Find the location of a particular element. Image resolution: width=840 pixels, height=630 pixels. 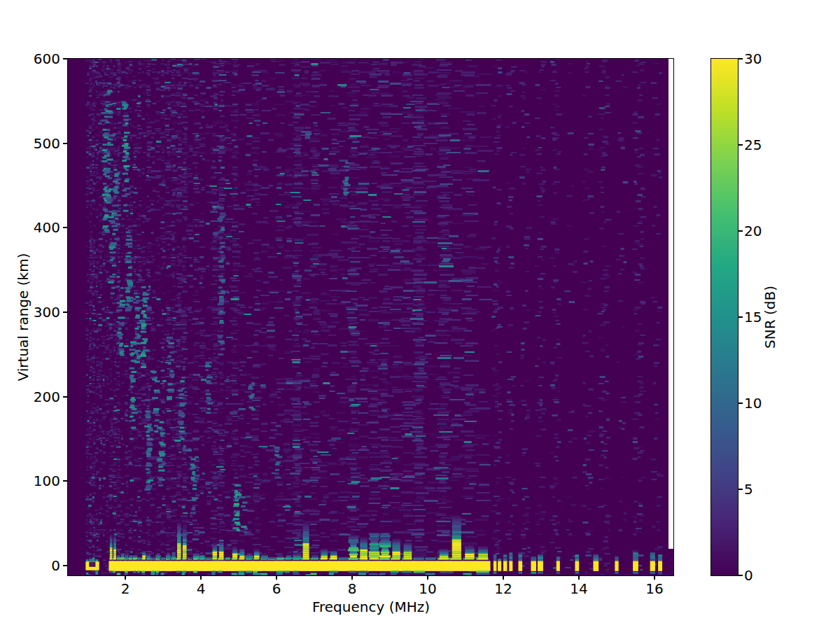

y-tick-label: 200 is located at coordinates (41, 397).